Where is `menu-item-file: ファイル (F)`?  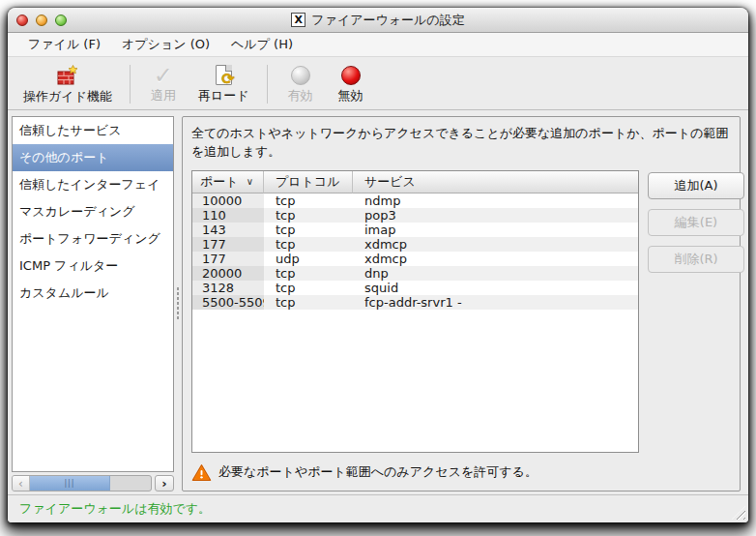
menu-item-file: ファイル (F) is located at coordinates (64, 45).